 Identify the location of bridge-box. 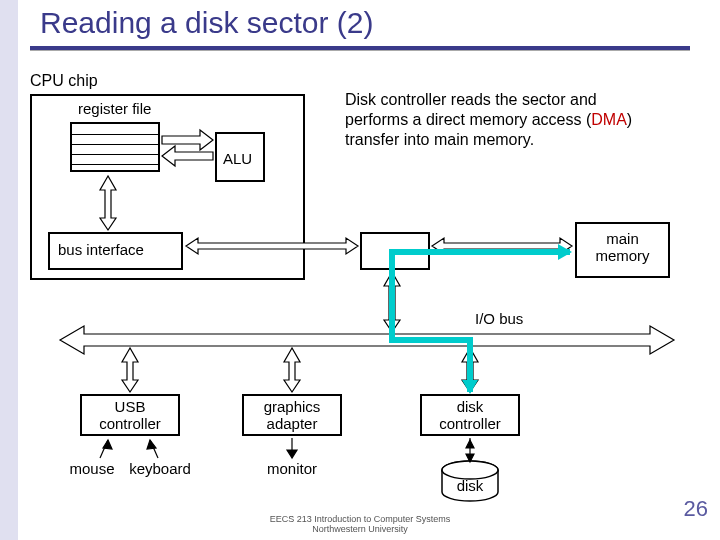
(395, 251).